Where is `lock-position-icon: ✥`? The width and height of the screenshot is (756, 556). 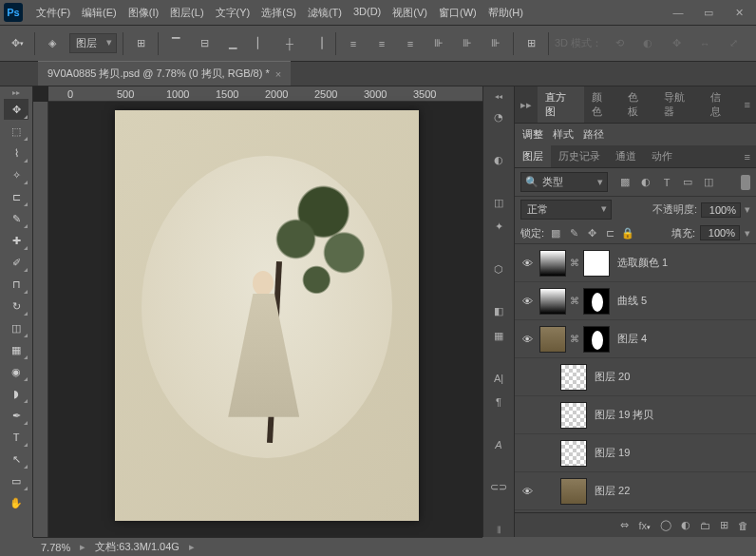
lock-position-icon: ✥ is located at coordinates (592, 233).